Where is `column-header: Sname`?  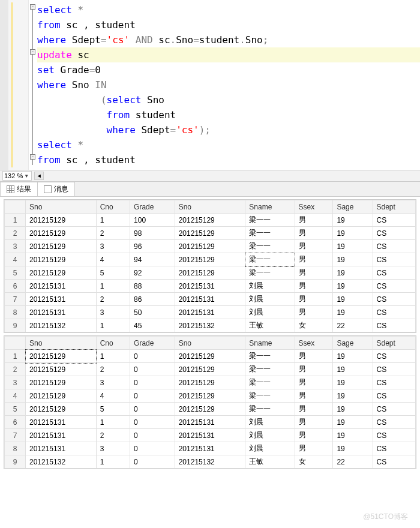
column-header: Sname is located at coordinates (270, 343).